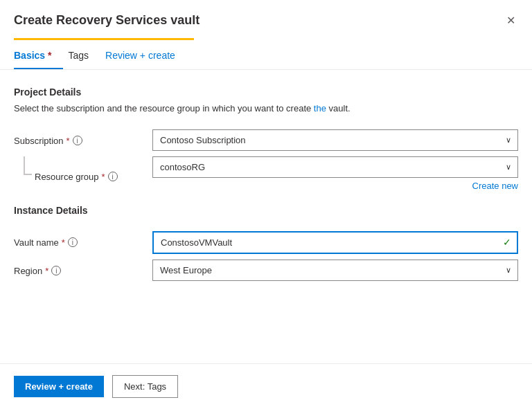 This screenshot has height=409, width=532. What do you see at coordinates (145, 386) in the screenshot?
I see `next-tags-button: Next: Tags` at bounding box center [145, 386].